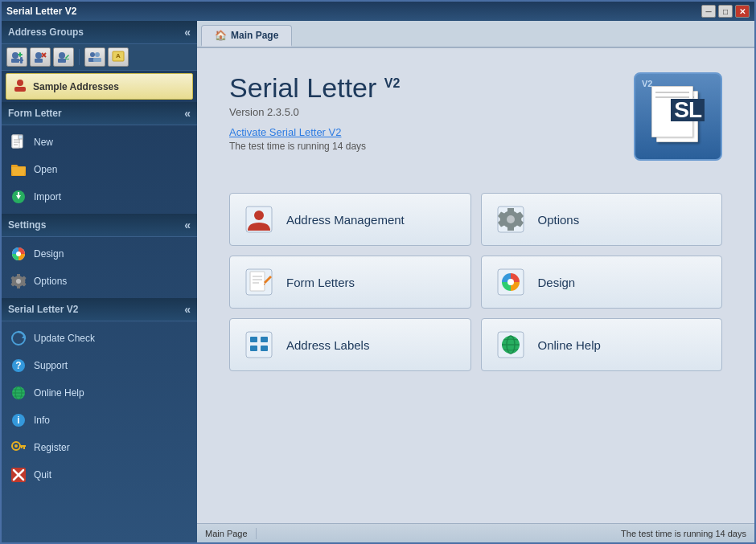 This screenshot has height=544, width=756. What do you see at coordinates (118, 57) in the screenshot?
I see `import-button: A` at bounding box center [118, 57].